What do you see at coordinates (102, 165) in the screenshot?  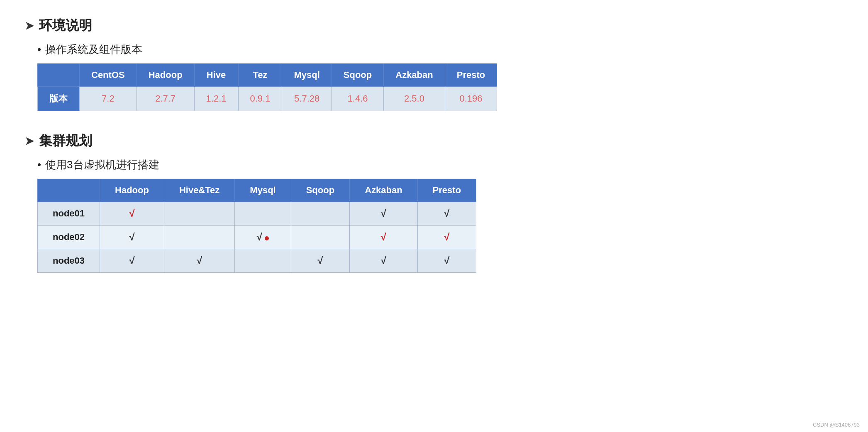 I see `bullet-text-2: 使用3台虚拟机进行搭建` at bounding box center [102, 165].